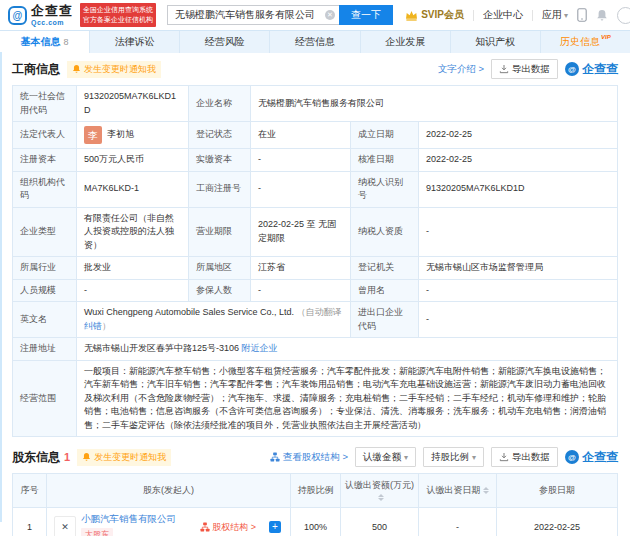 The width and height of the screenshot is (630, 536). Describe the element at coordinates (315, 69) in the screenshot. I see `business-info-header: 工商信息 发生变更时通知我 文字介绍 > 导出数据 @ 企查查` at that location.